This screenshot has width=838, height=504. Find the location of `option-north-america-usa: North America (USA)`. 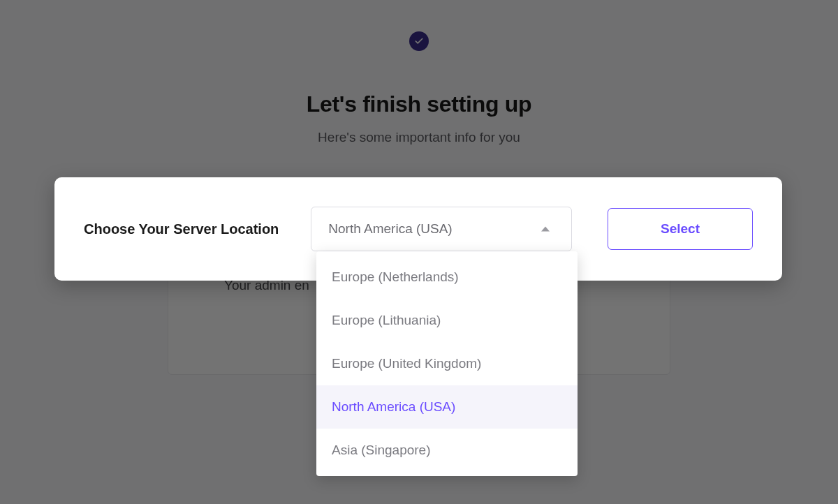

option-north-america-usa: North America (USA) is located at coordinates (447, 407).